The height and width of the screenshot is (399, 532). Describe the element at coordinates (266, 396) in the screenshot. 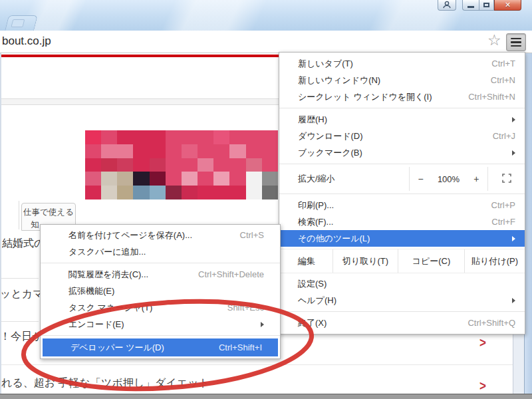

I see `window-border-bottom` at that location.